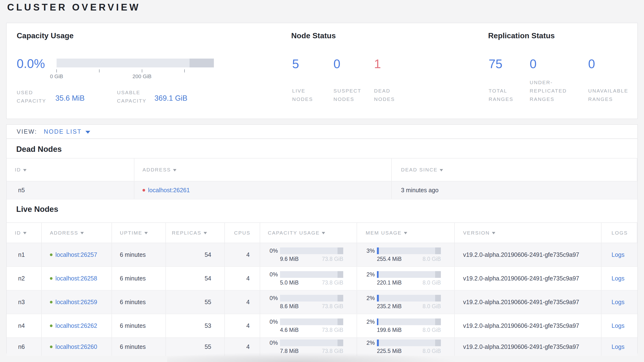 This screenshot has height=362, width=644. I want to click on column-header-label: UPTIME, so click(131, 233).